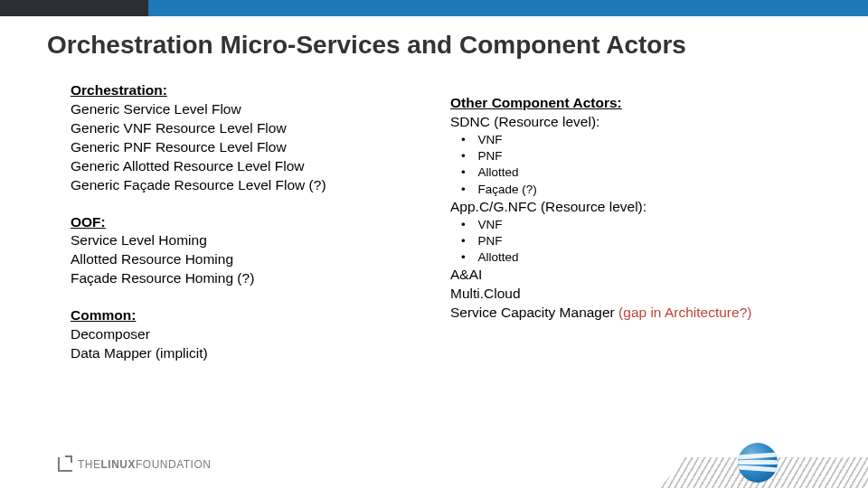 The width and height of the screenshot is (868, 488). What do you see at coordinates (251, 251) in the screenshot?
I see `oof-section: OOF: Service Level Homing Allotted Resou…` at bounding box center [251, 251].